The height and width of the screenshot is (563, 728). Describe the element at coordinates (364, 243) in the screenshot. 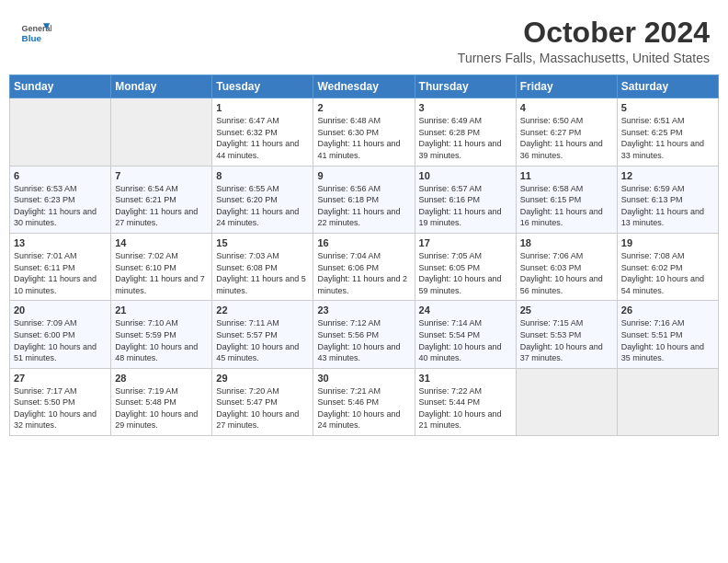

I see `day-number: 16` at that location.